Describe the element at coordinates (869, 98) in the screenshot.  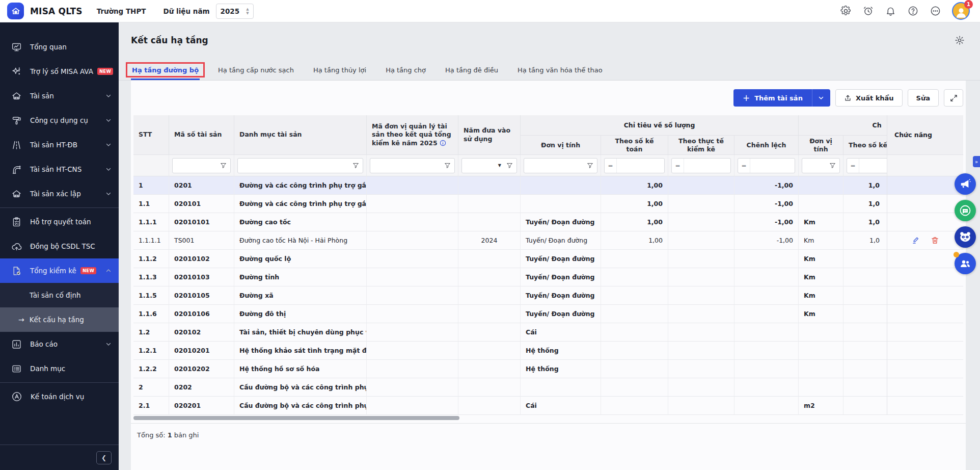
I see `export-button: Xuất khẩu` at that location.